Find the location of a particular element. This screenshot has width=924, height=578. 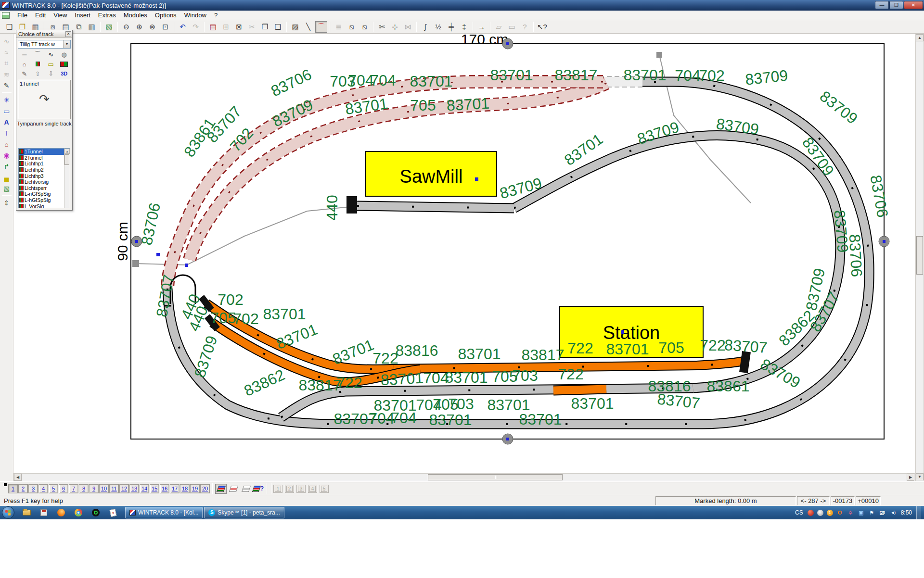

flex-curve-icon: ∿ is located at coordinates (51, 54).